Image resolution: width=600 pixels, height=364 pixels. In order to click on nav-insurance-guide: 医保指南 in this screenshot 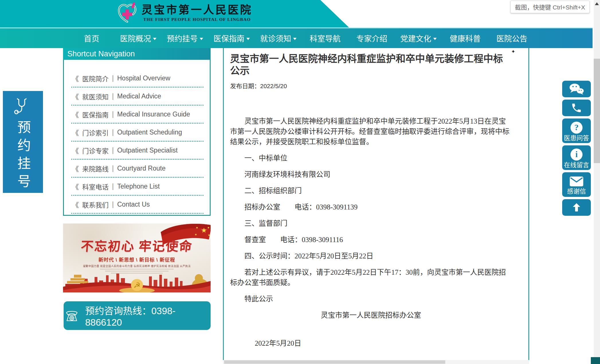, I will do `click(232, 38)`.